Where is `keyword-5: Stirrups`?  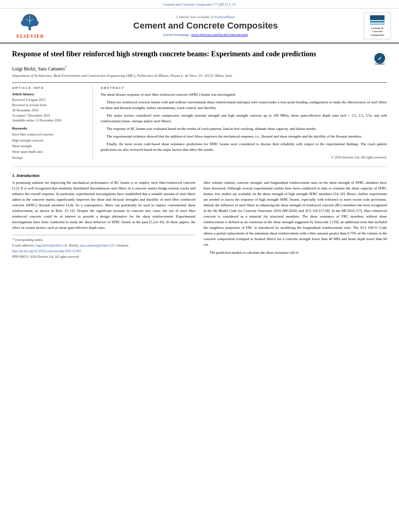 keyword-5: Stirrups is located at coordinates (49, 158).